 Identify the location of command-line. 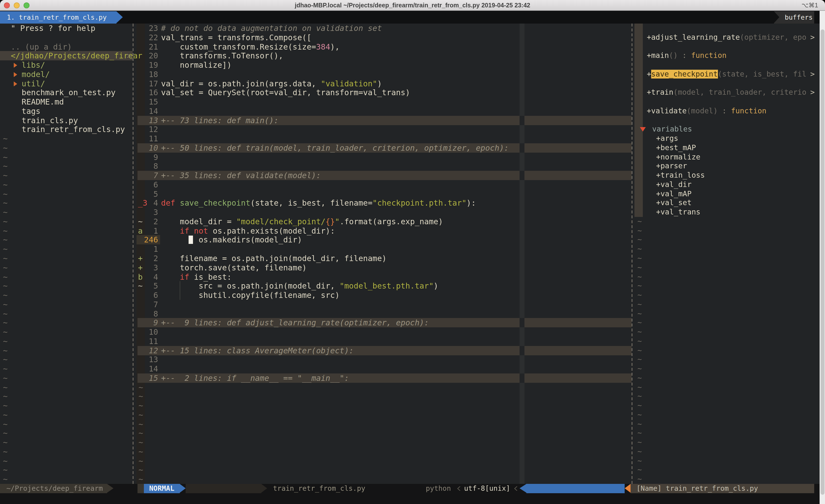
(410, 499).